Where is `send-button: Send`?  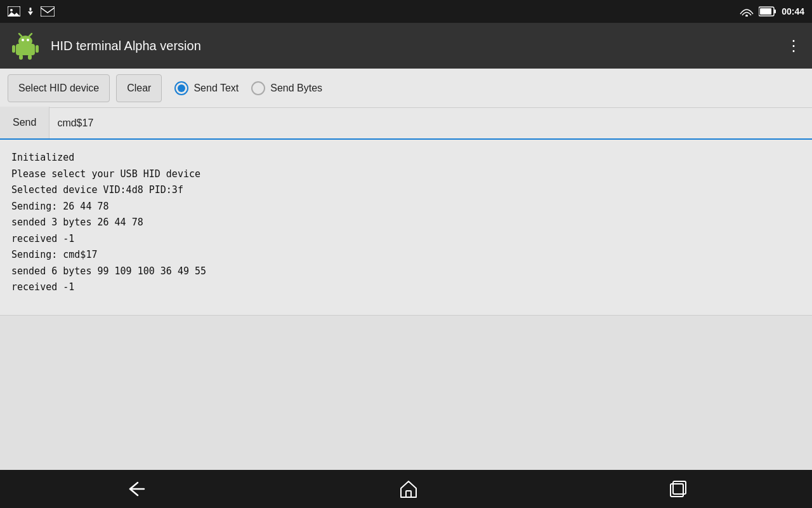
send-button: Send is located at coordinates (25, 123).